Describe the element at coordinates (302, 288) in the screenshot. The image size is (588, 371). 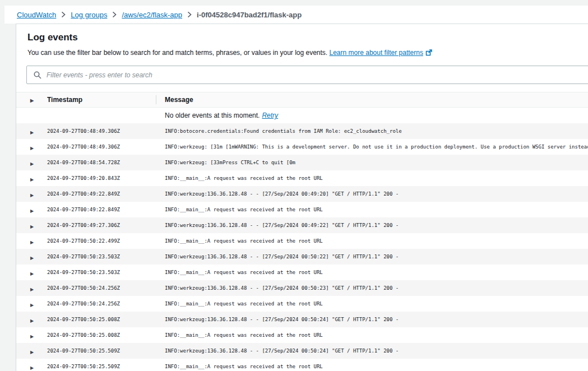
I see `log-event-row: ▶ 2024-09-27T00:50:24.256Z INFO:werkzeug…` at that location.